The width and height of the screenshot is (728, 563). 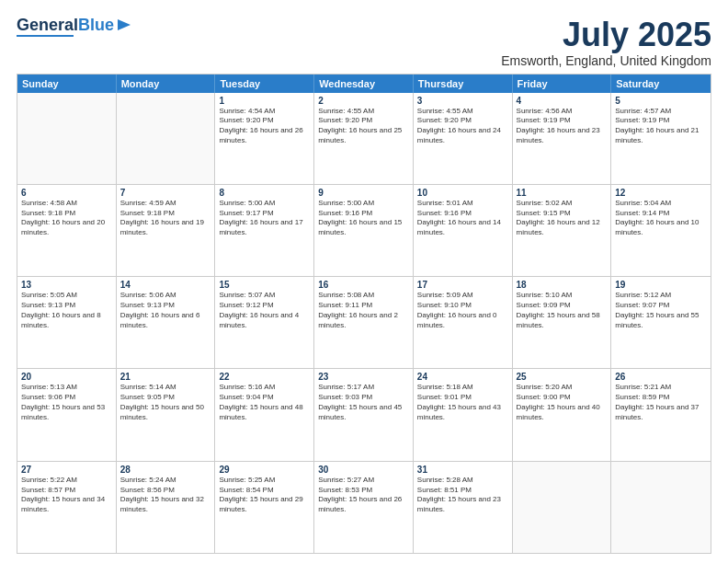 I want to click on daylight-text: Daylight: 16 hours and 23 minutes., so click(x=563, y=136).